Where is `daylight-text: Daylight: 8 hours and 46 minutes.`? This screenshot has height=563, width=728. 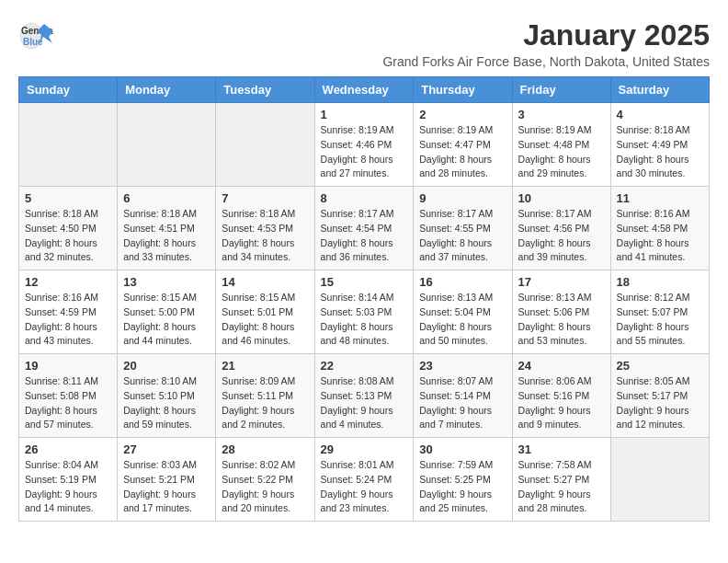
daylight-text: Daylight: 8 hours and 46 minutes. is located at coordinates (257, 334).